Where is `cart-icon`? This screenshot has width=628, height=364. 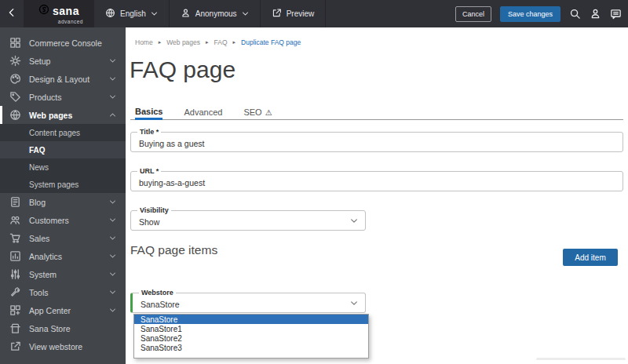 cart-icon is located at coordinates (16, 238).